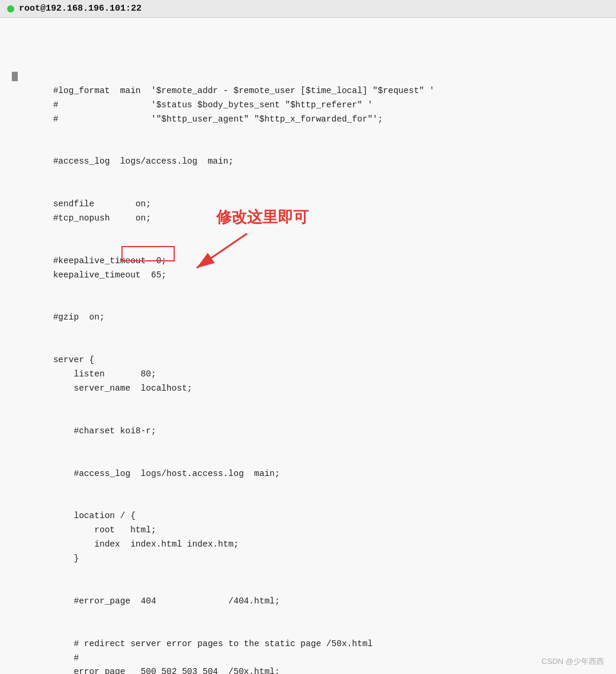  What do you see at coordinates (192, 105) in the screenshot?
I see `code-line-2: # '$status $body_bytes_sent "$http_refer…` at bounding box center [192, 105].